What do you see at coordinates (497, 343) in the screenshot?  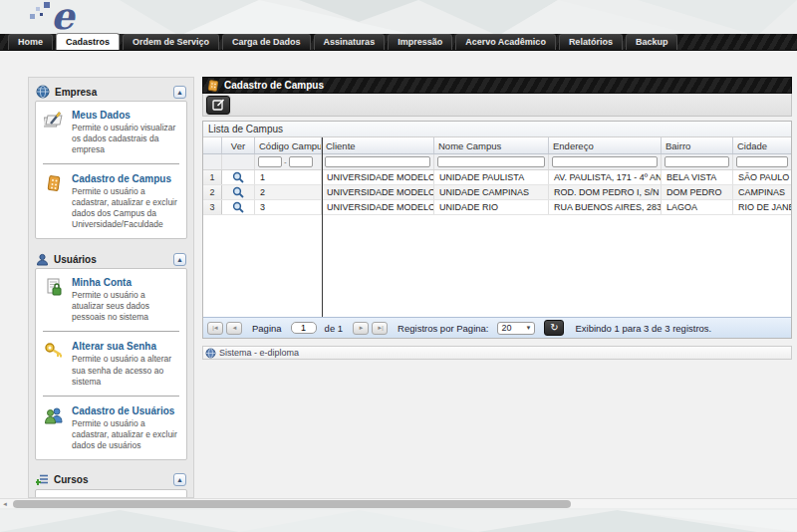 I see `spacer` at bounding box center [497, 343].